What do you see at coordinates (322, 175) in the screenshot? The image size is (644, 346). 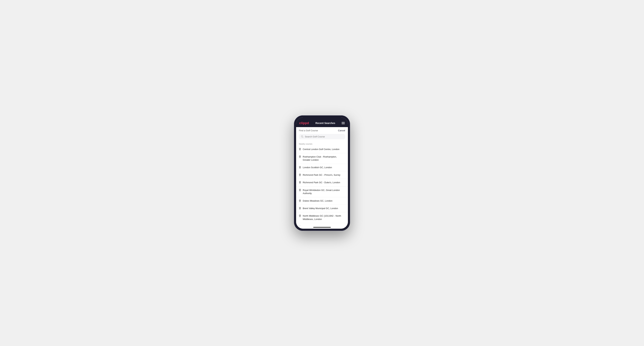 I see `course-list-item: Richmond Park GC - Prince's, Surrey` at bounding box center [322, 175].